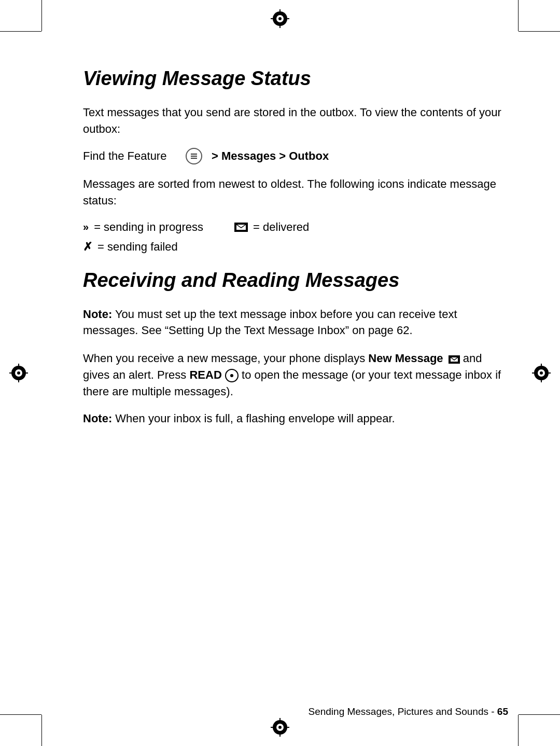 The width and height of the screenshot is (560, 746). I want to click on corner-mark-tl-v, so click(41, 16).